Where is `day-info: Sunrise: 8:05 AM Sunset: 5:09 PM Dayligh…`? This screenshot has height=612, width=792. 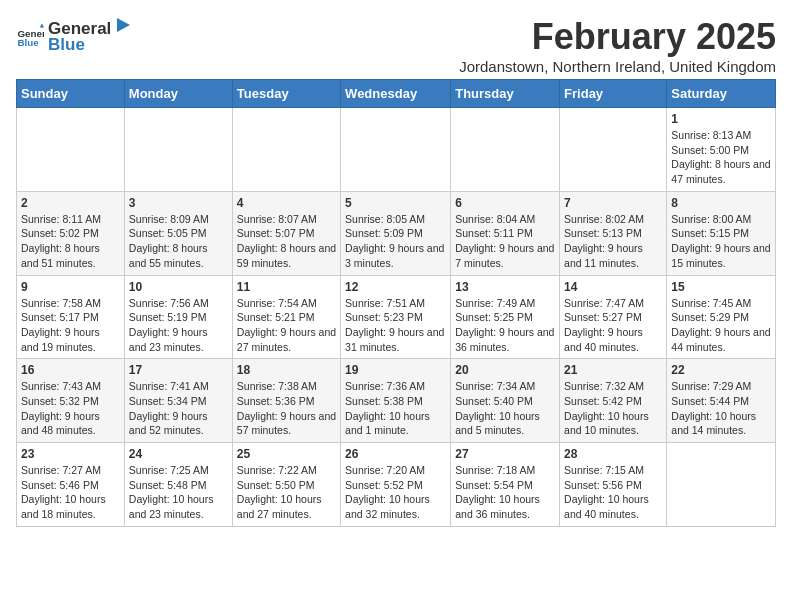 day-info: Sunrise: 8:05 AM Sunset: 5:09 PM Dayligh… is located at coordinates (396, 242).